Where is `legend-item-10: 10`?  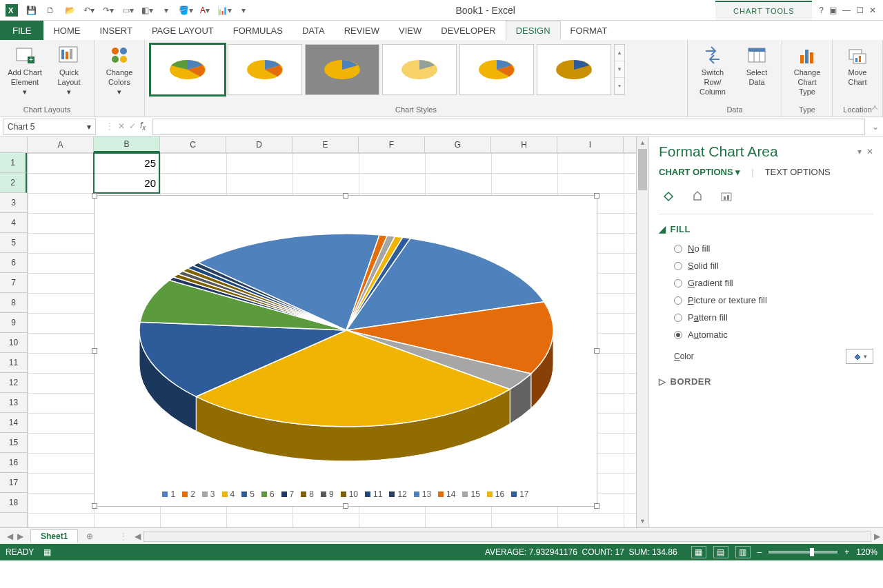 legend-item-10: 10 is located at coordinates (349, 494).